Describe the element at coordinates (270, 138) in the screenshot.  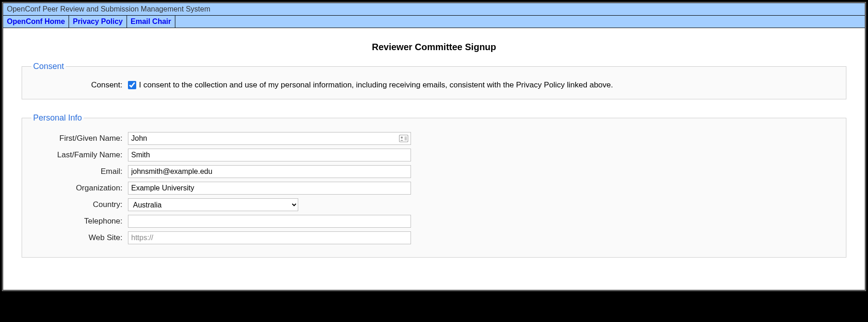
I see `first-name-input` at that location.